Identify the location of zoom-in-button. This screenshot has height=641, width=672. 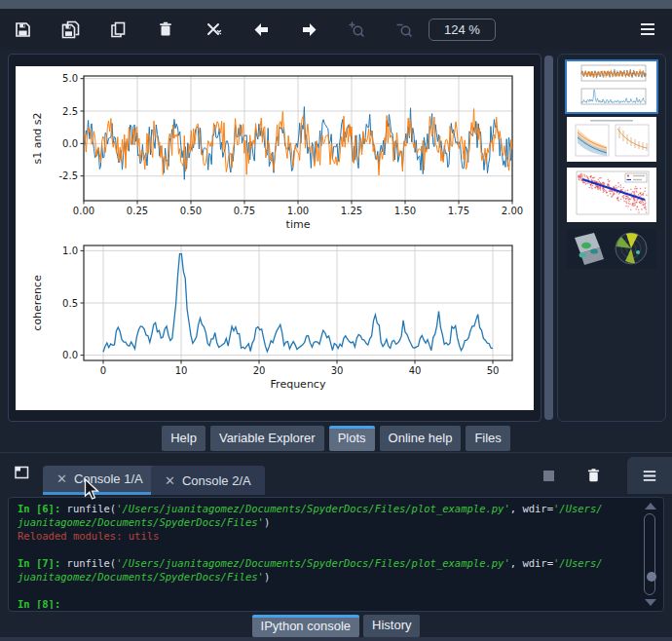
(356, 29).